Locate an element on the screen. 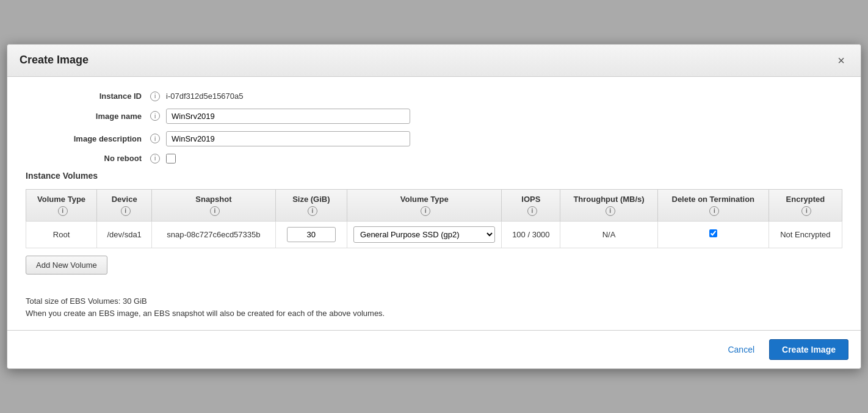 The width and height of the screenshot is (868, 413). cell-volume-type: Root is located at coordinates (62, 234).